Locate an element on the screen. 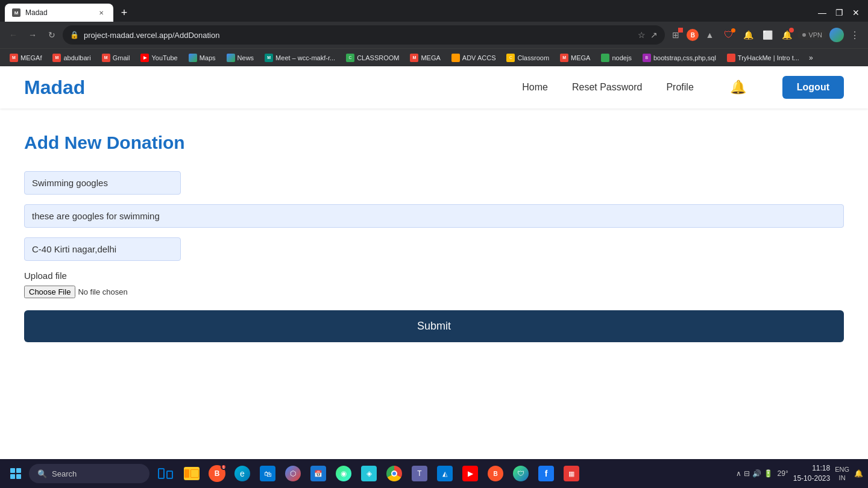 This screenshot has width=868, height=488. lock-icon: 🔒 is located at coordinates (75, 35).